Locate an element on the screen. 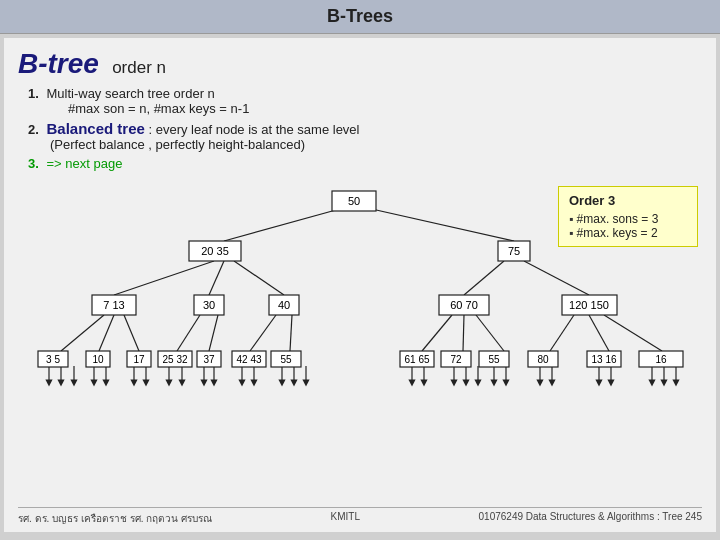  balanced-label: Balanced tree is located at coordinates (95, 128).